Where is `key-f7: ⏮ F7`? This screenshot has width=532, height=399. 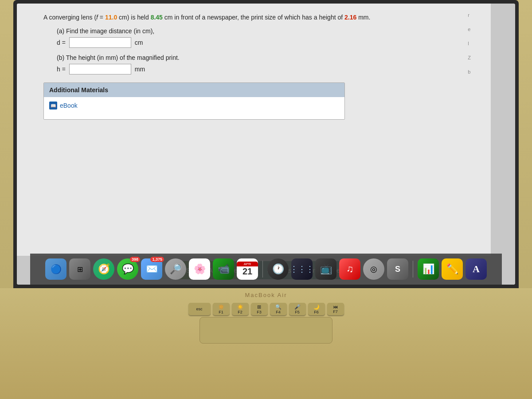
key-f7: ⏮ F7 is located at coordinates (336, 309).